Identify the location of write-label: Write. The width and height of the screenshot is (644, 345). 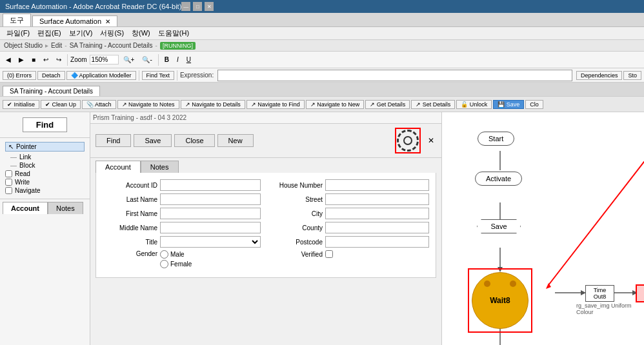
(22, 182).